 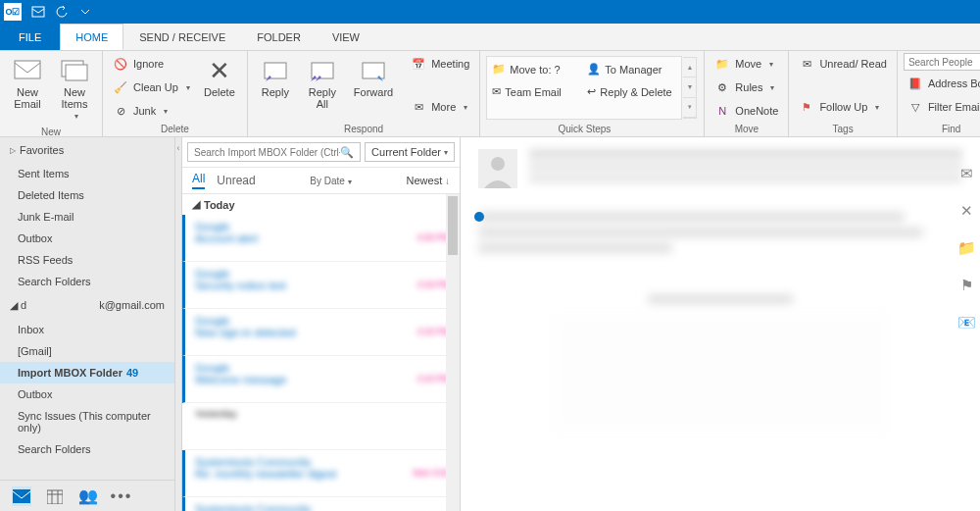 I want to click on rules-button: ⚙Rules, so click(x=747, y=87).